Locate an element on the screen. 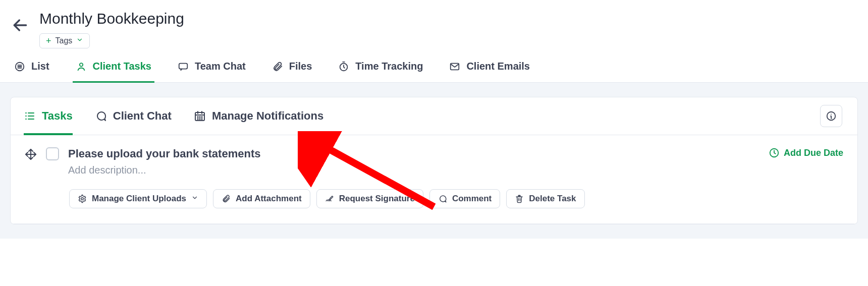 The height and width of the screenshot is (286, 868). back-button is located at coordinates (20, 25).